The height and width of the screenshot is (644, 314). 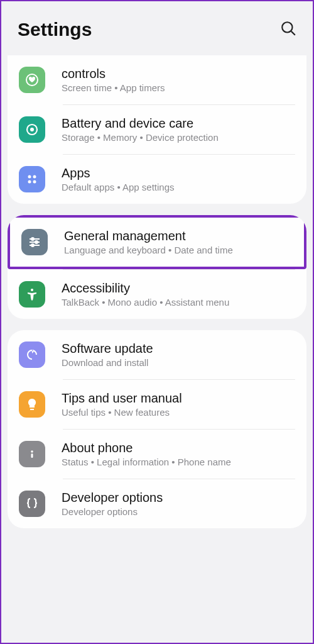 What do you see at coordinates (180, 413) in the screenshot?
I see `item-subtitle: Useful tips • New features` at bounding box center [180, 413].